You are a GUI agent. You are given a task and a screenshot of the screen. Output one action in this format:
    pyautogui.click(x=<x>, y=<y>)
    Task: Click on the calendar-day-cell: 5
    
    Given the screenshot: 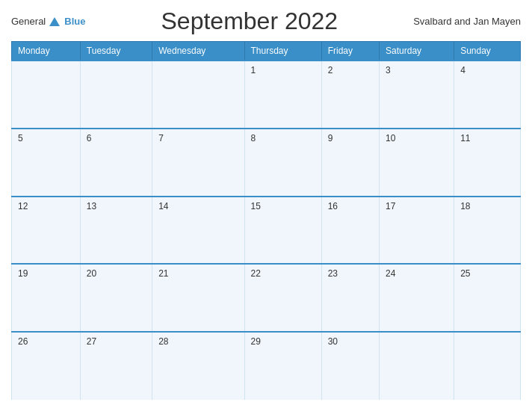 What is the action you would take?
    pyautogui.click(x=46, y=163)
    